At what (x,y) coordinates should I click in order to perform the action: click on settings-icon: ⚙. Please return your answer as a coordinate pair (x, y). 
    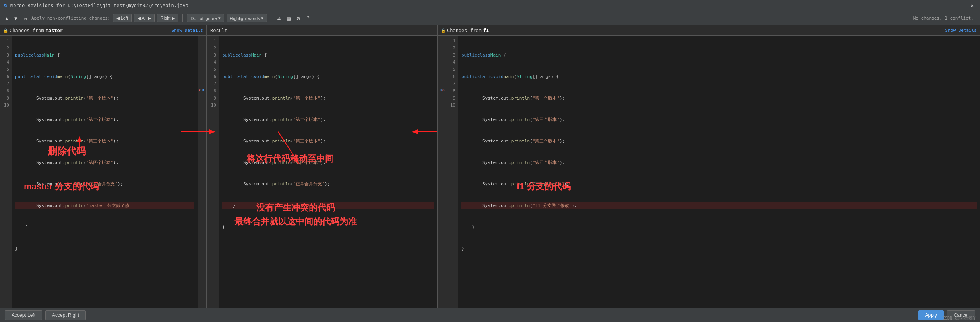
    Looking at the image, I should click on (298, 18).